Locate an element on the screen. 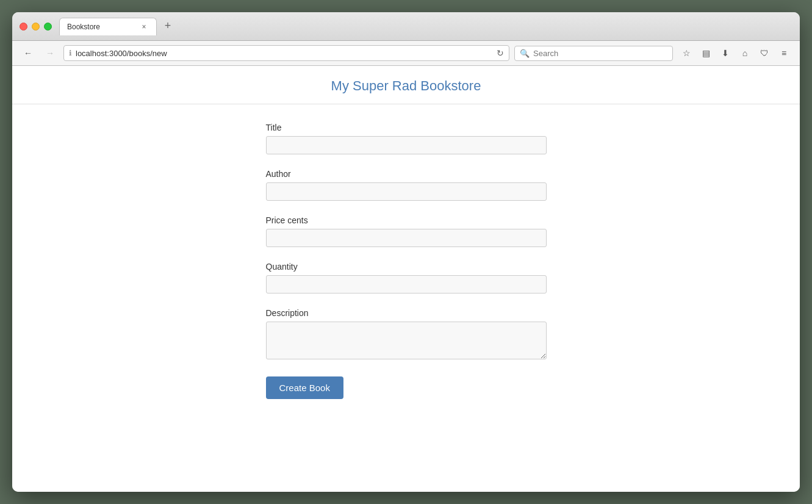 This screenshot has width=812, height=504. title-group: Title is located at coordinates (406, 139).